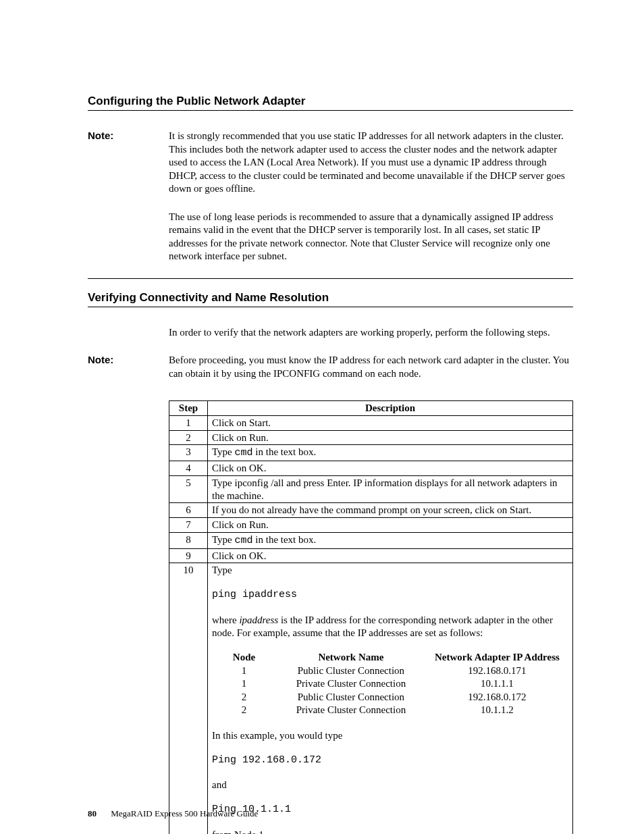  Describe the element at coordinates (189, 556) in the screenshot. I see `step-num: 9` at that location.